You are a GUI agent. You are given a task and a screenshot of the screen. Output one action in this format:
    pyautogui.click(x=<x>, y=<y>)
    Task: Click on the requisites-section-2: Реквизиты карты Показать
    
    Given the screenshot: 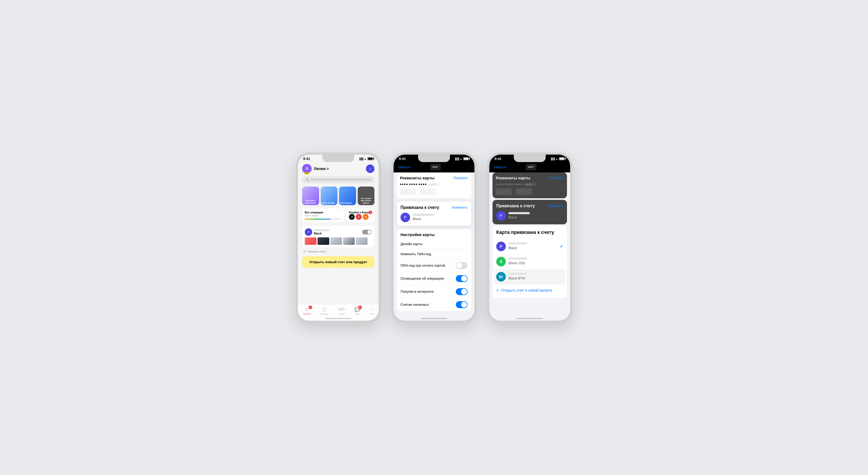 What is the action you would take?
    pyautogui.click(x=434, y=185)
    